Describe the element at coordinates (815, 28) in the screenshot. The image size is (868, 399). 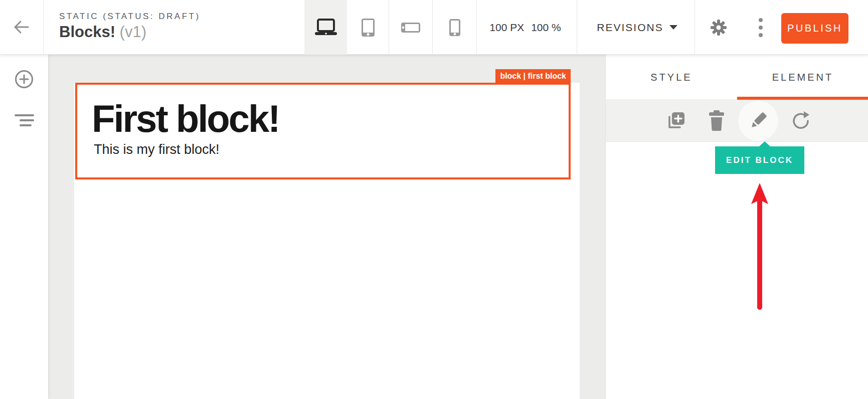
I see `publish-button: PUBLISH` at that location.